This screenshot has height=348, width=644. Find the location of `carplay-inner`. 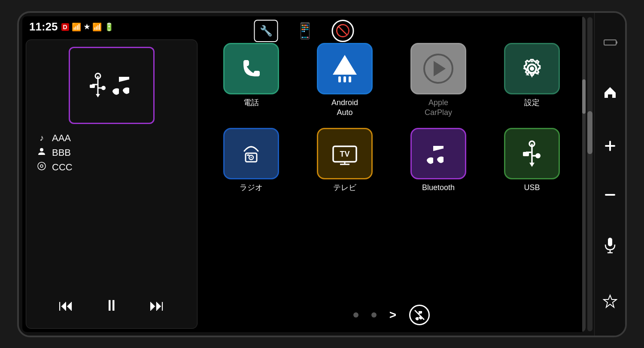

carplay-inner is located at coordinates (438, 69).